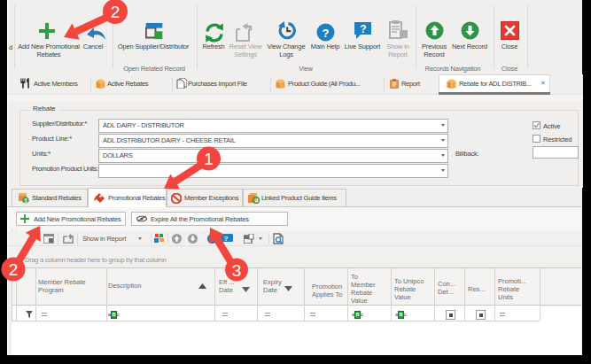 Image resolution: width=591 pixels, height=364 pixels. Describe the element at coordinates (209, 159) in the screenshot. I see `svg-text: 1` at that location.